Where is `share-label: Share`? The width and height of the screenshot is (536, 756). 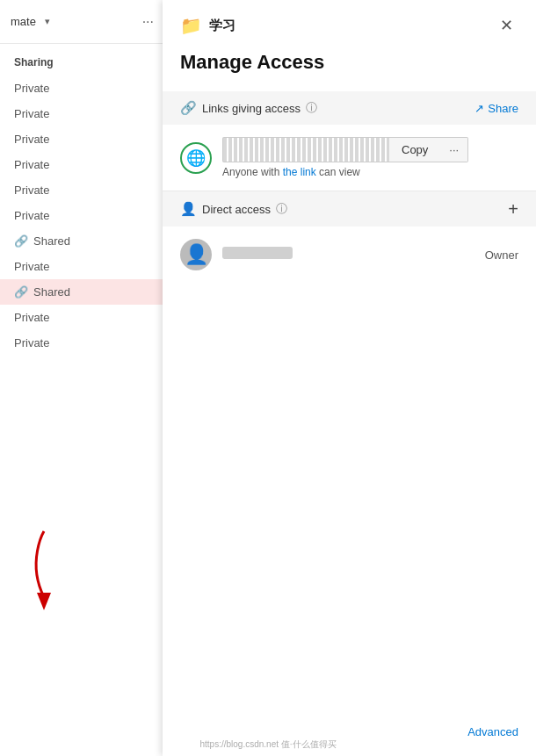
share-label: Share is located at coordinates (503, 109).